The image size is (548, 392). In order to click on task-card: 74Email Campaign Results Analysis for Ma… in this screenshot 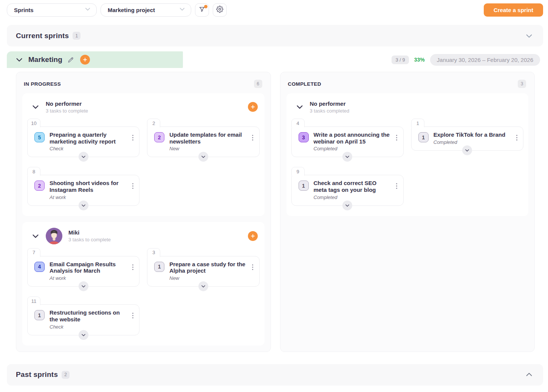, I will do `click(83, 271)`.